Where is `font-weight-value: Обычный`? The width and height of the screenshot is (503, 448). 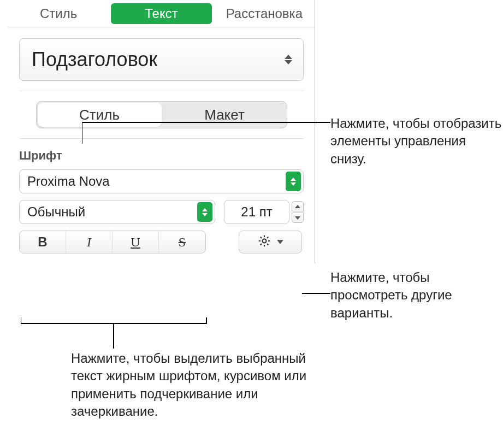 font-weight-value: Обычный is located at coordinates (56, 212).